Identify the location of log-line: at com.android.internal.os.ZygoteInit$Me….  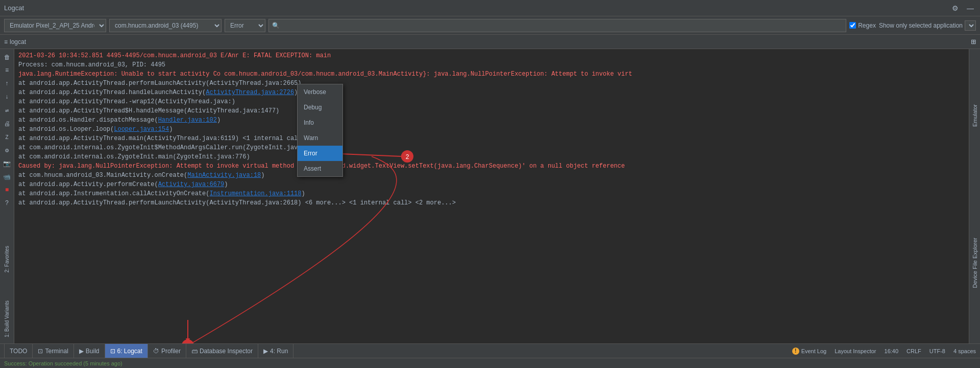
(492, 148).